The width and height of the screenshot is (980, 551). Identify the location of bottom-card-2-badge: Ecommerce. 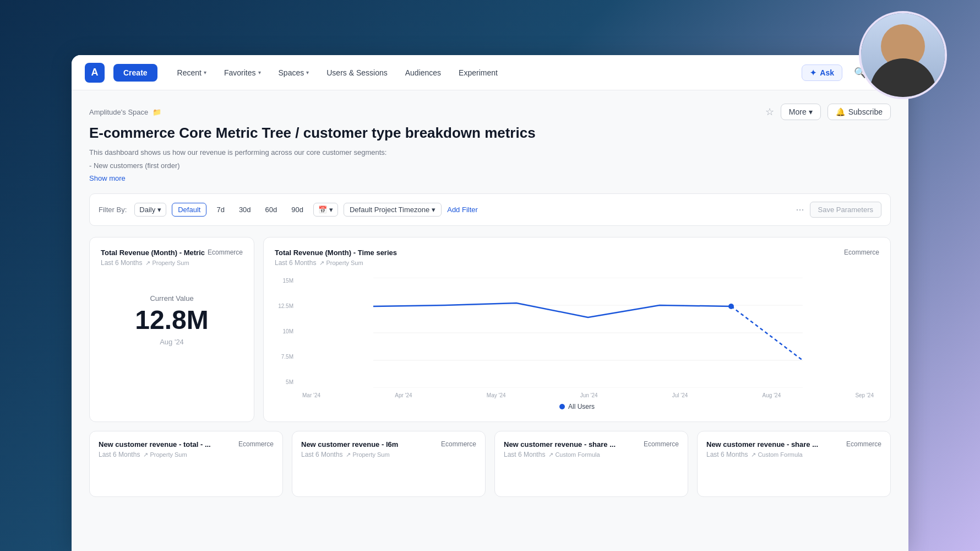
(661, 444).